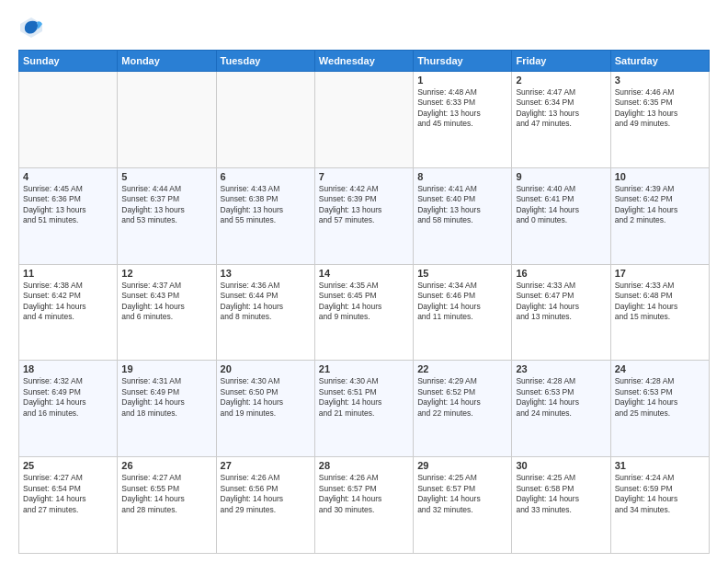  I want to click on table-cell: 3Sunrise: 4:46 AMSunset: 6:35 PMDaylight…, so click(660, 120).